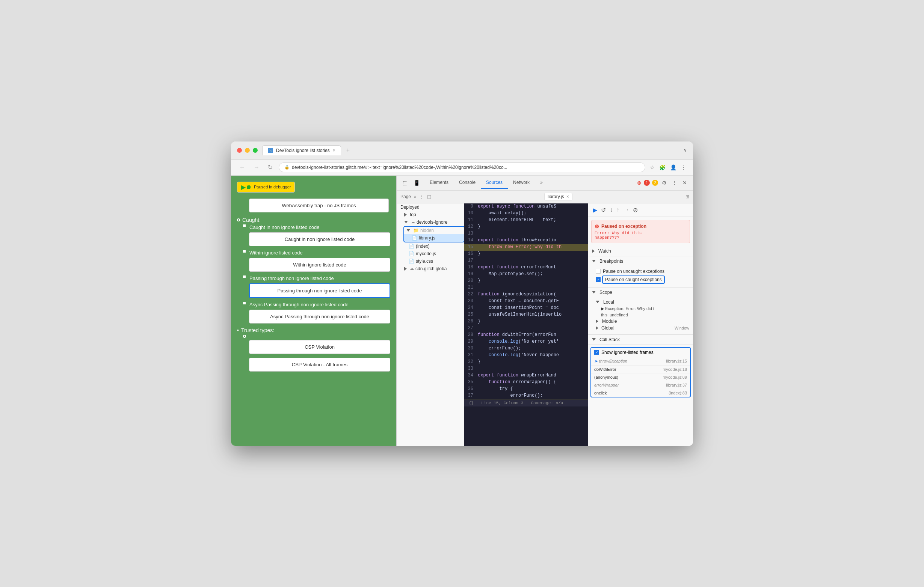 The height and width of the screenshot is (587, 924). Describe the element at coordinates (471, 220) in the screenshot. I see `line-number-11: 11` at that location.